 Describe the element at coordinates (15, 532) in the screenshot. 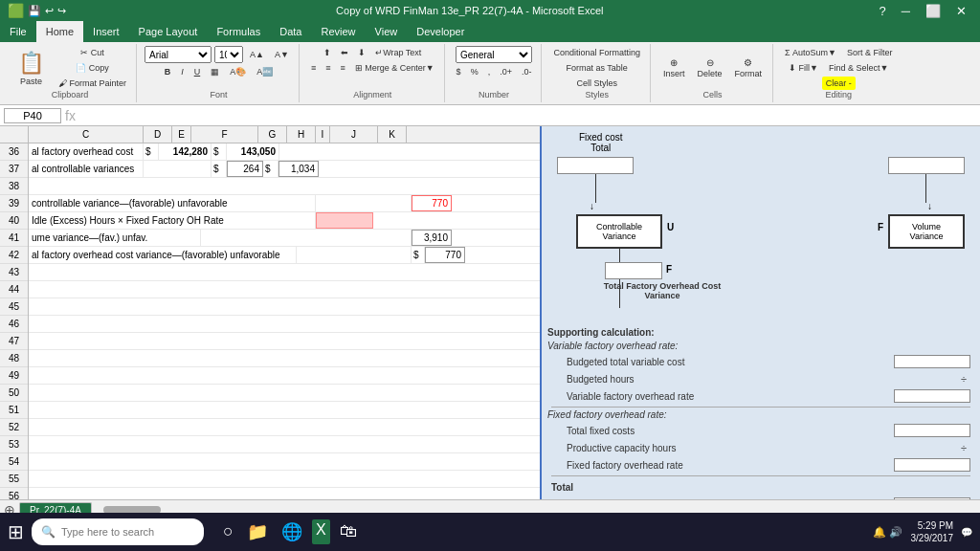

I see `start-button: ⊞` at that location.